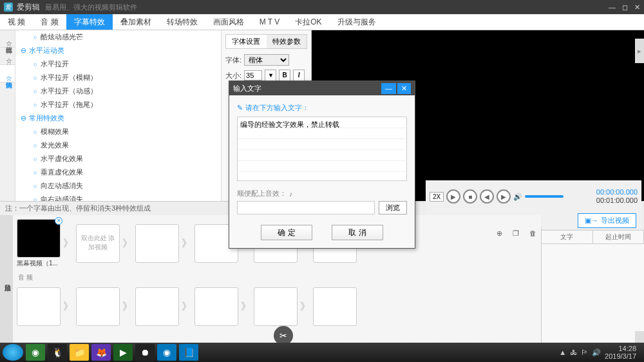  I want to click on effect-item: 发光效果, so click(118, 146).